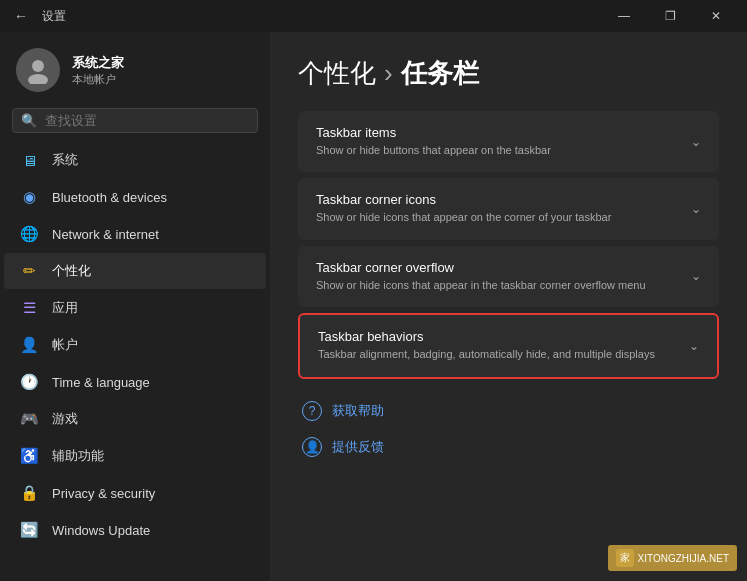 The width and height of the screenshot is (747, 581). I want to click on sidebar-item-time: 🕐 Time & language, so click(135, 382).